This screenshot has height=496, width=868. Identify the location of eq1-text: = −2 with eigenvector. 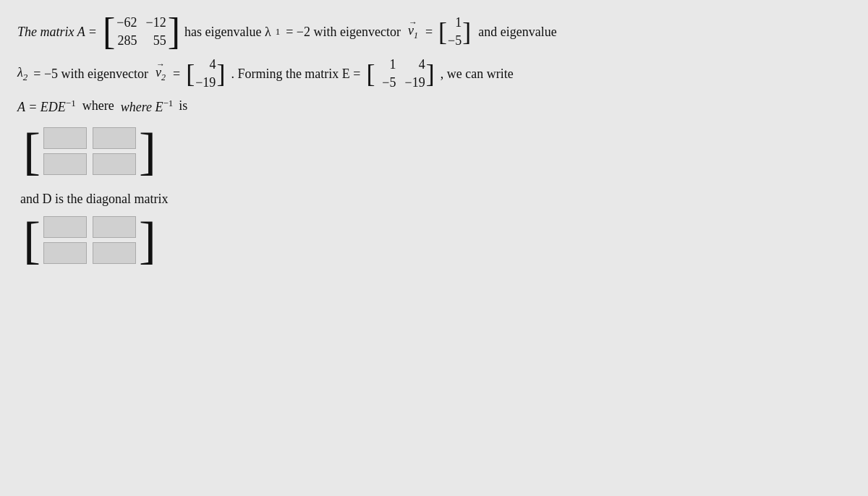
(343, 32).